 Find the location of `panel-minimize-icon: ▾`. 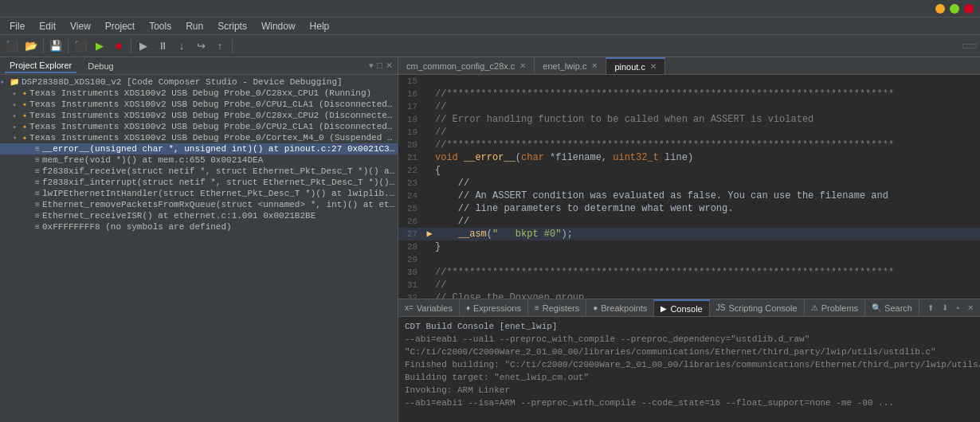

panel-minimize-icon: ▾ is located at coordinates (371, 65).